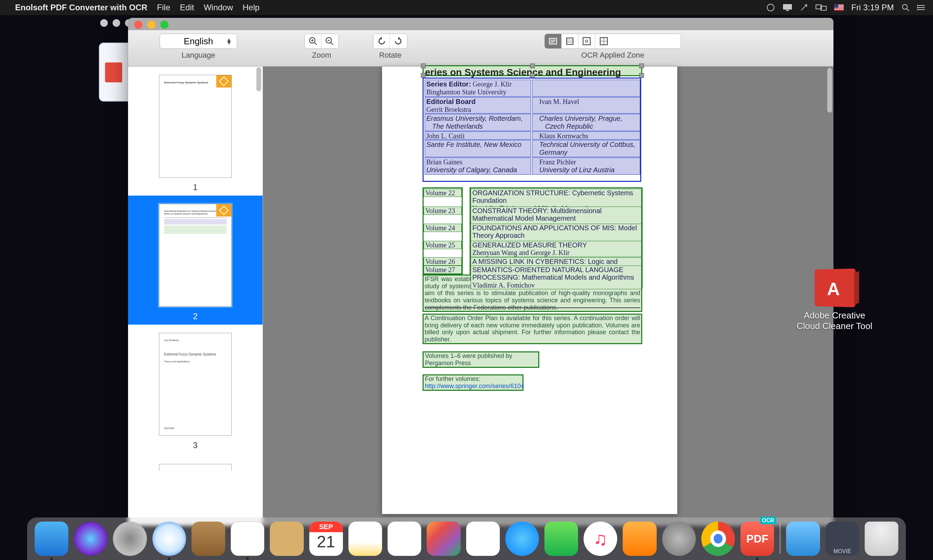  I want to click on ocr-mark-paragraph-button, so click(570, 41).